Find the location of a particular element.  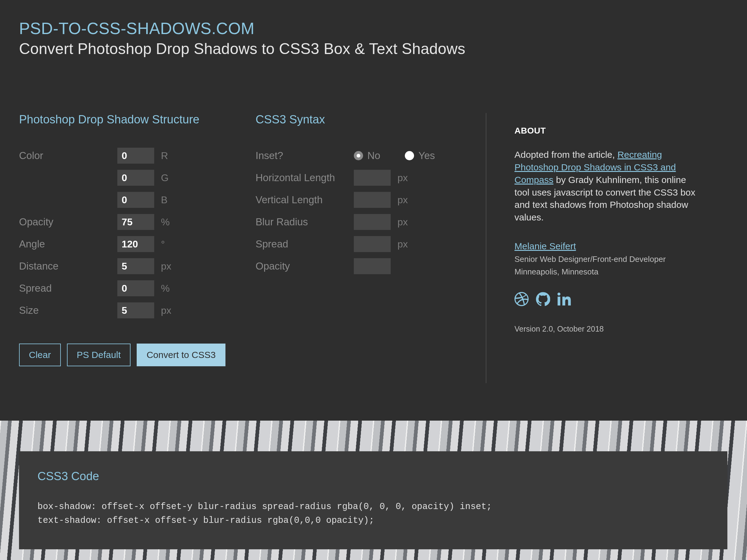

inset-no-label: No is located at coordinates (374, 156).